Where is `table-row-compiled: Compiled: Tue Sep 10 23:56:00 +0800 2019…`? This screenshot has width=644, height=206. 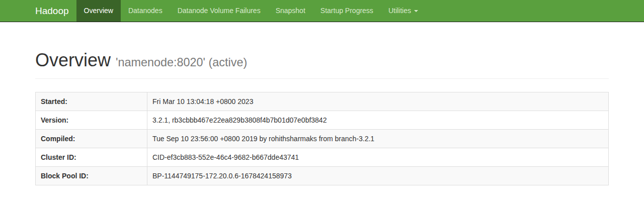 table-row-compiled: Compiled: Tue Sep 10 23:56:00 +0800 2019… is located at coordinates (322, 139).